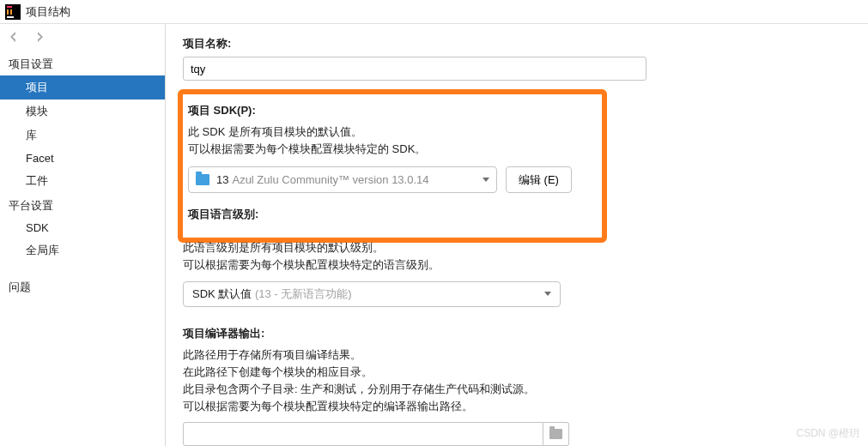  What do you see at coordinates (82, 228) in the screenshot?
I see `sidebar-item-sdk: SDK` at bounding box center [82, 228].